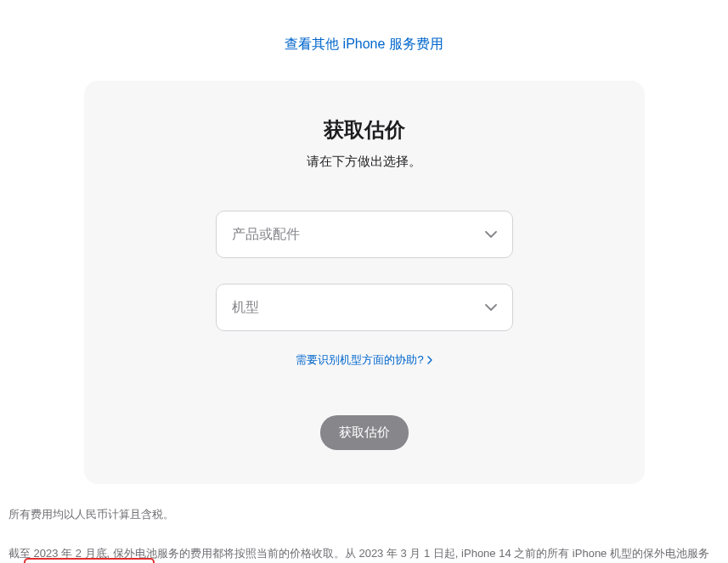 This screenshot has width=728, height=563. I want to click on top-link-container: 查看其他 iPhone 服务费用, so click(364, 44).